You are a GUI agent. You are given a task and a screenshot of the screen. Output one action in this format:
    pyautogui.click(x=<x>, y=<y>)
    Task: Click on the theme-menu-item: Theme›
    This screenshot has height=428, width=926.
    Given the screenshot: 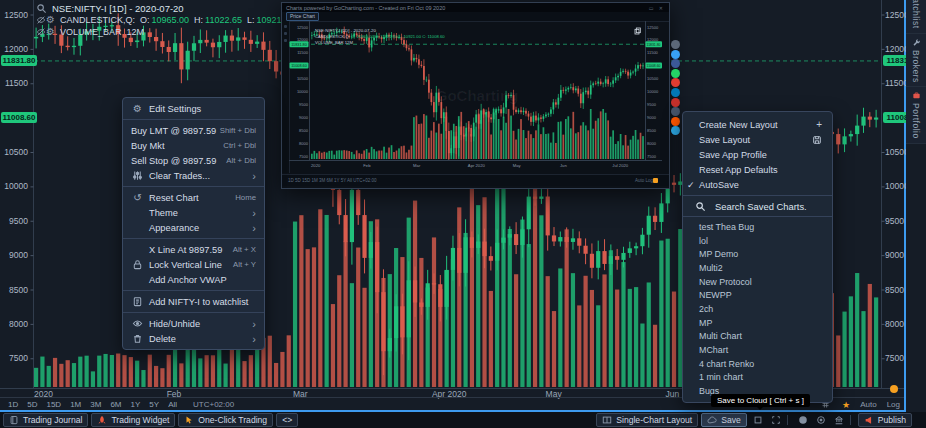 What is the action you would take?
    pyautogui.click(x=194, y=212)
    